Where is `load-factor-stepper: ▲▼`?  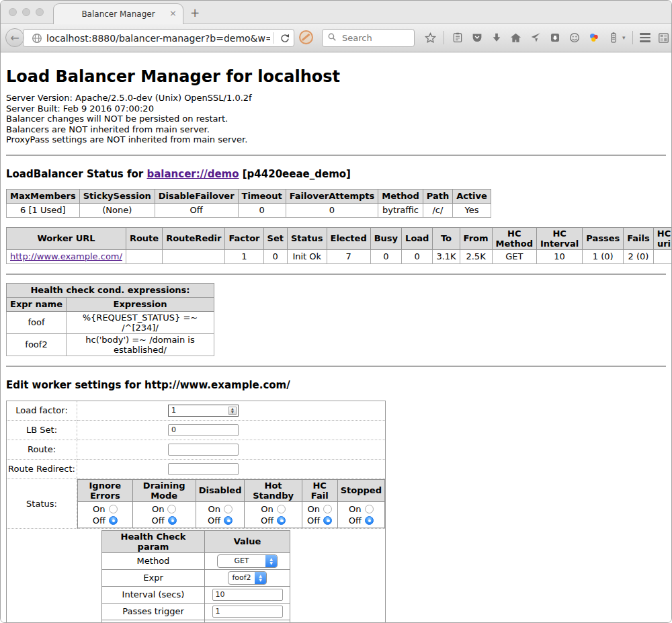 load-factor-stepper: ▲▼ is located at coordinates (203, 411).